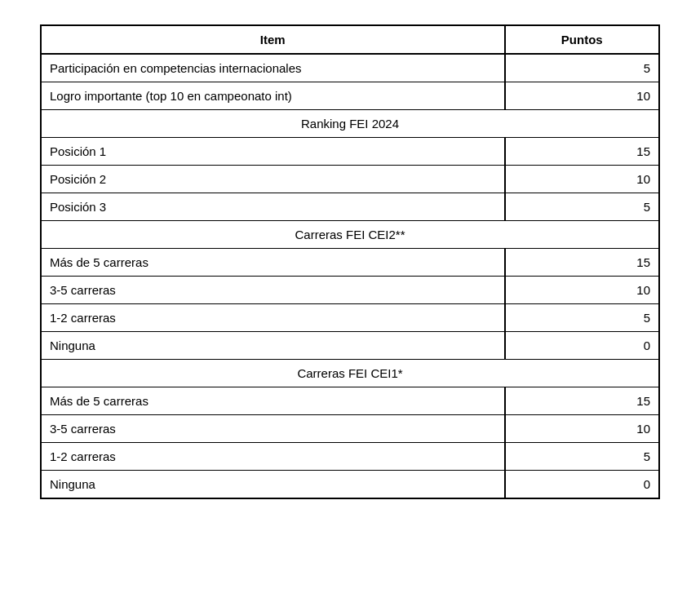 The height and width of the screenshot is (602, 700). Describe the element at coordinates (272, 96) in the screenshot. I see `item-cell: Logro importante (top 10 en campeonato i…` at that location.